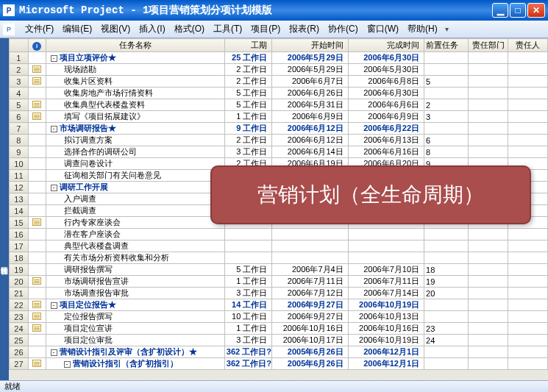 This screenshot has width=548, height=392. Describe the element at coordinates (152, 29) in the screenshot. I see `menu-3: 插入(I)` at that location.